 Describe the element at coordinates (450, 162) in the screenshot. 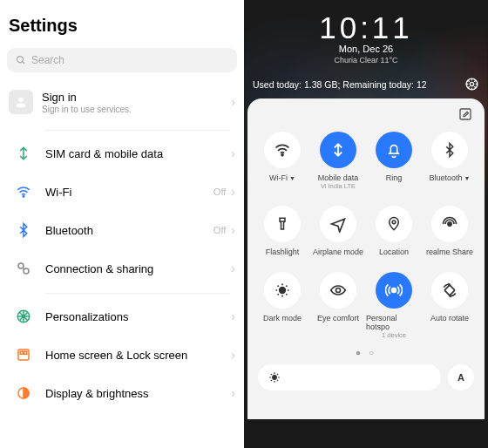

I see `qs-tile: Bluetooth▼` at that location.